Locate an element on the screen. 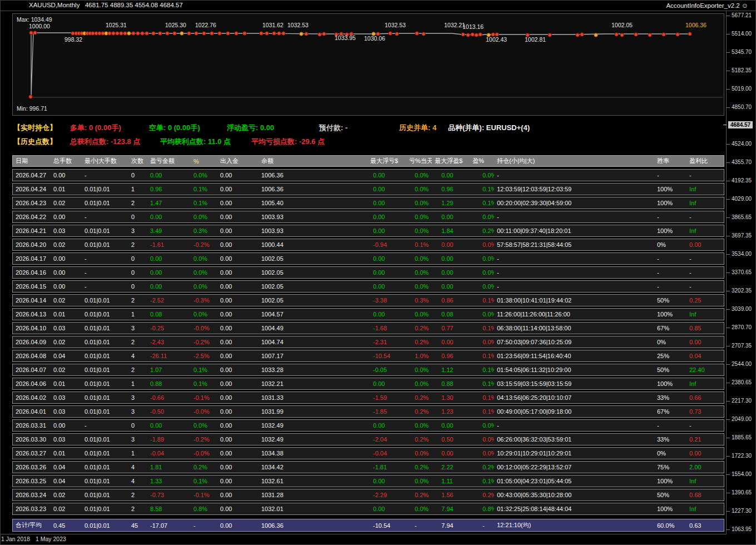 The height and width of the screenshot is (545, 756). max-float-loss: -1.68 is located at coordinates (387, 328).